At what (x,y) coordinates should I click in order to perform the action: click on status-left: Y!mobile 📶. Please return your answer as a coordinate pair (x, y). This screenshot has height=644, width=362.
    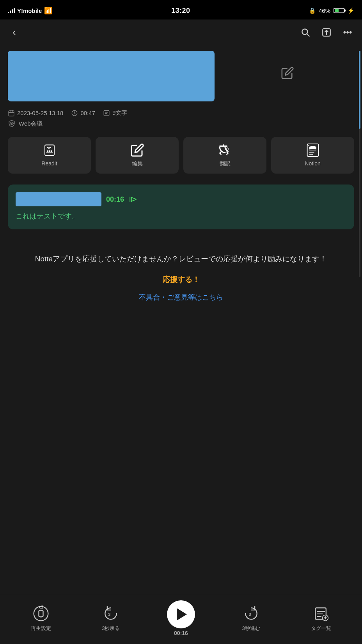
    Looking at the image, I should click on (30, 11).